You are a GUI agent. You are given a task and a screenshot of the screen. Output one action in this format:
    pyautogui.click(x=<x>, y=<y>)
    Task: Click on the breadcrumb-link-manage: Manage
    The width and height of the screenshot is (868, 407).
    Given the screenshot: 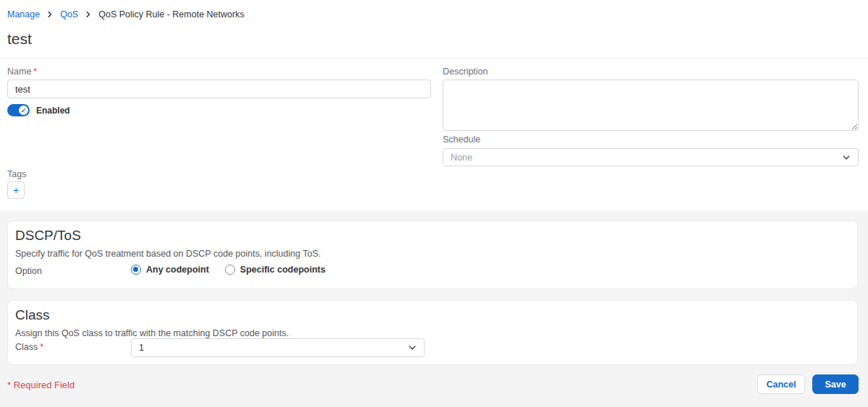 What is the action you would take?
    pyautogui.click(x=23, y=14)
    